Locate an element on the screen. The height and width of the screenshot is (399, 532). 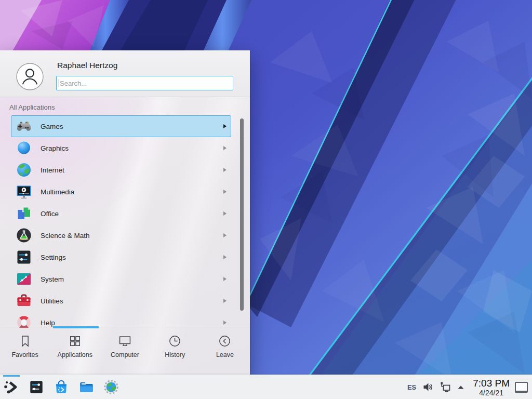
tab-favorites: Favorites is located at coordinates (25, 351).